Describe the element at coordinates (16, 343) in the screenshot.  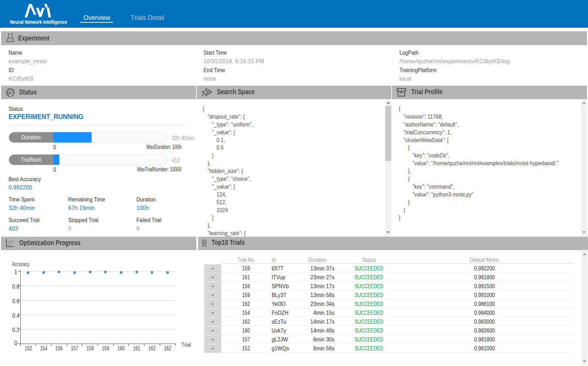
I see `svg-text: 0` at that location.